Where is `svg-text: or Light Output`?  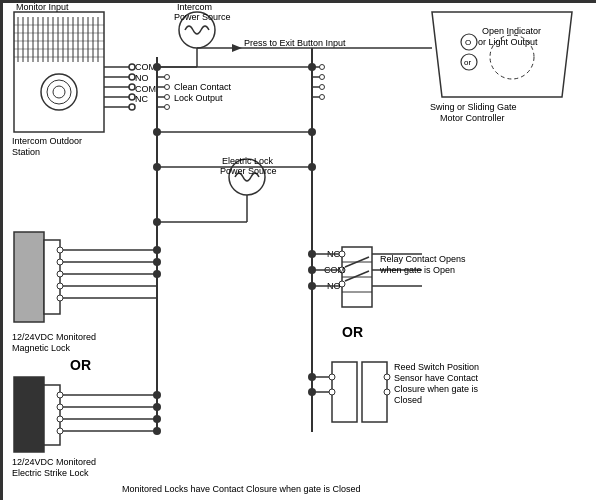
svg-text: or Light Output is located at coordinates (508, 42).